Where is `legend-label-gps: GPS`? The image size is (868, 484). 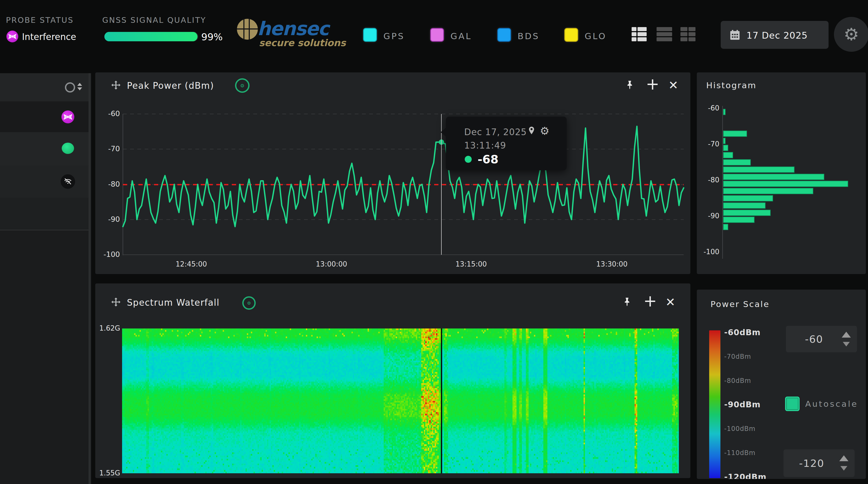
legend-label-gps: GPS is located at coordinates (394, 36).